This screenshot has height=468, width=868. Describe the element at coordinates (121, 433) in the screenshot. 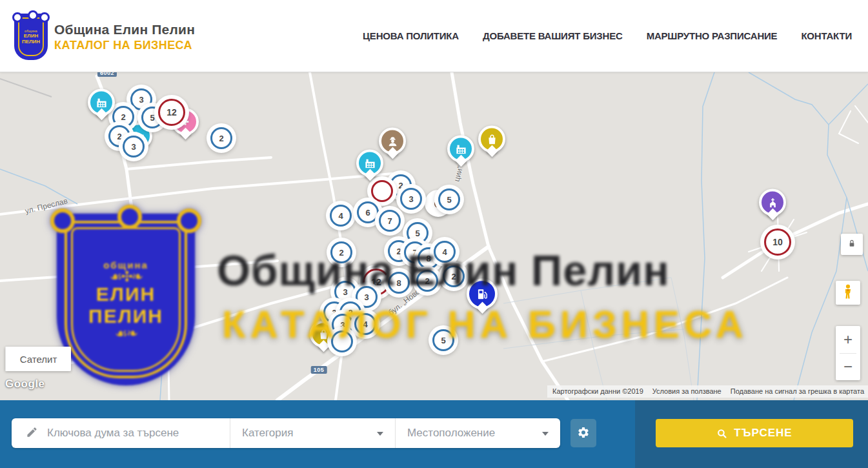

I see `keyword-field` at that location.